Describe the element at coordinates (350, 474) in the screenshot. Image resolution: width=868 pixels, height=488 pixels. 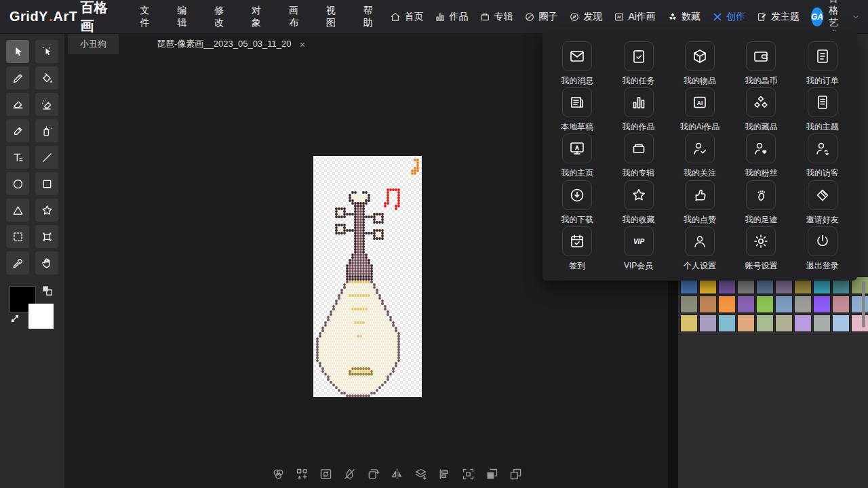
I see `no-fill-icon` at that location.